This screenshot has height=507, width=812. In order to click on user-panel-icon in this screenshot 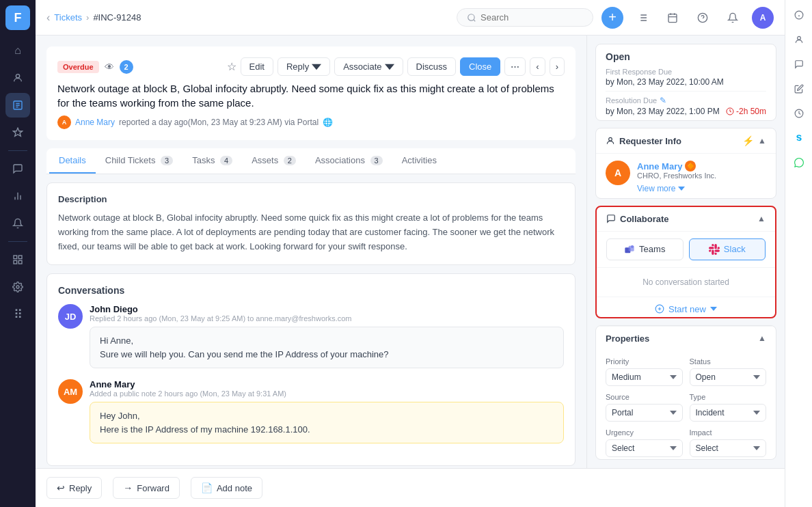, I will do `click(799, 40)`.